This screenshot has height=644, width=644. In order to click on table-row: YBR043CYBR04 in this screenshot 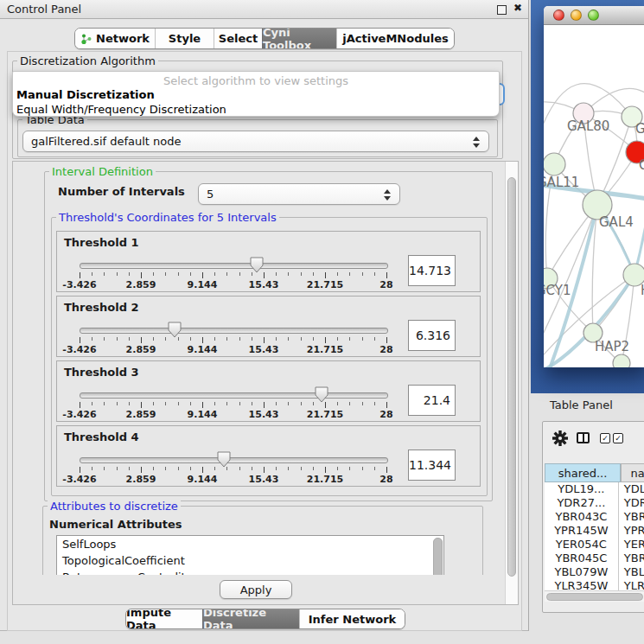, I will do `click(595, 517)`.